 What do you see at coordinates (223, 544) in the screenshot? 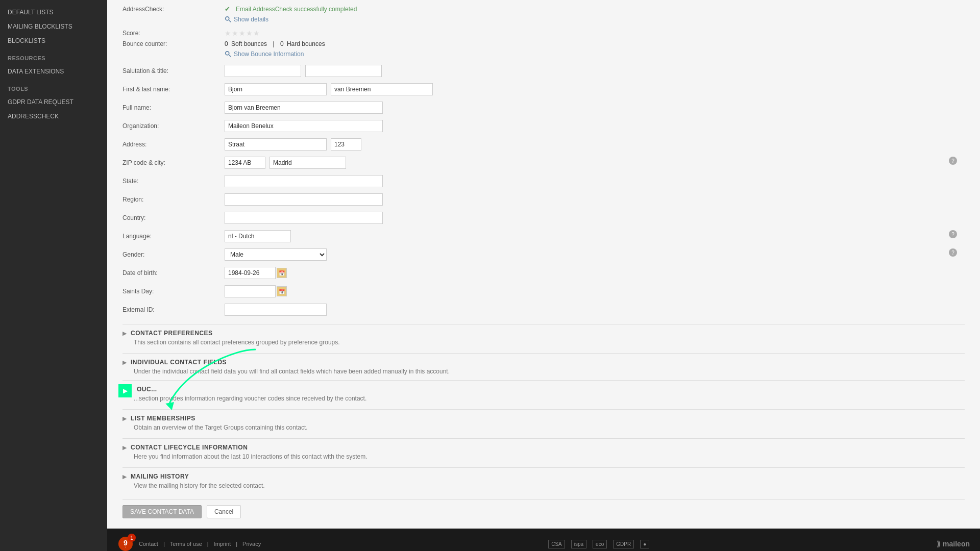
I see `footer-imprint-link: Imprint` at bounding box center [223, 544].